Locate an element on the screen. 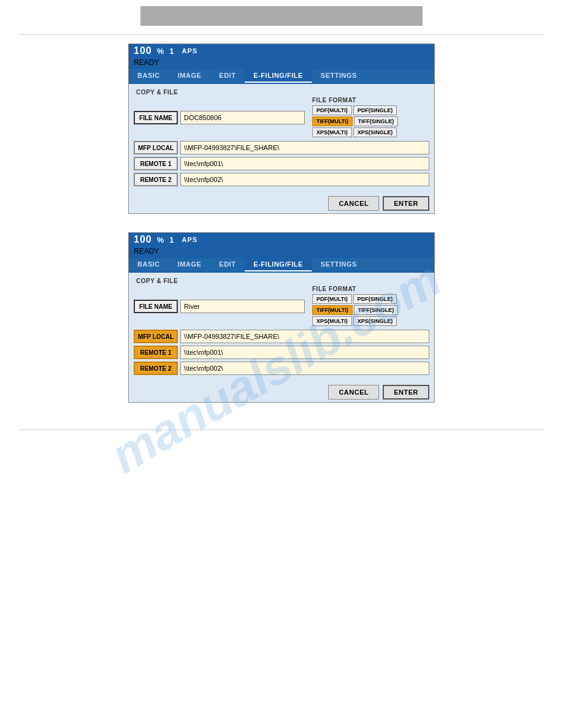 The image size is (563, 728). mfplocal-button-1: MFP LOCAL is located at coordinates (156, 148).